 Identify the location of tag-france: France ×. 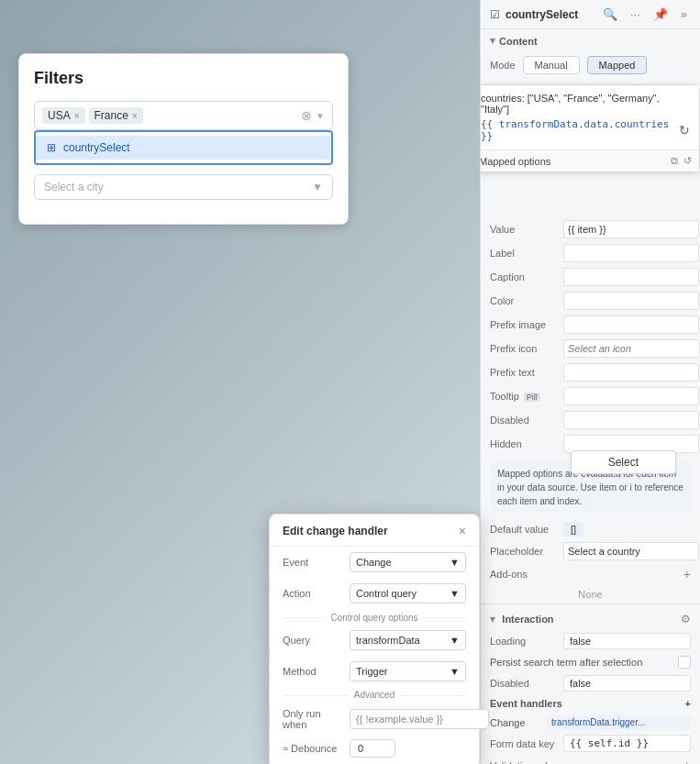
(116, 116).